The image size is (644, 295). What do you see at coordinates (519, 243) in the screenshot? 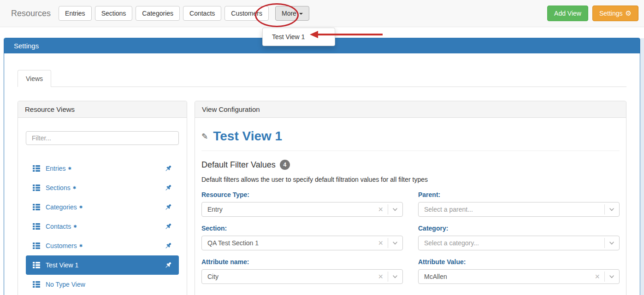
I see `category-select: Select a category...` at bounding box center [519, 243].